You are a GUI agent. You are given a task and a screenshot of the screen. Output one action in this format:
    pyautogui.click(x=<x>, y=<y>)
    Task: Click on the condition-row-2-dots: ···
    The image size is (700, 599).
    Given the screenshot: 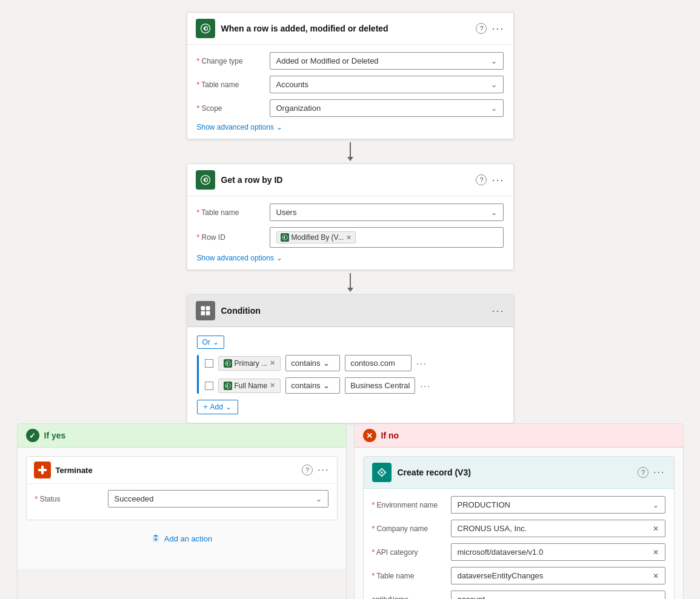 What is the action you would take?
    pyautogui.click(x=425, y=386)
    